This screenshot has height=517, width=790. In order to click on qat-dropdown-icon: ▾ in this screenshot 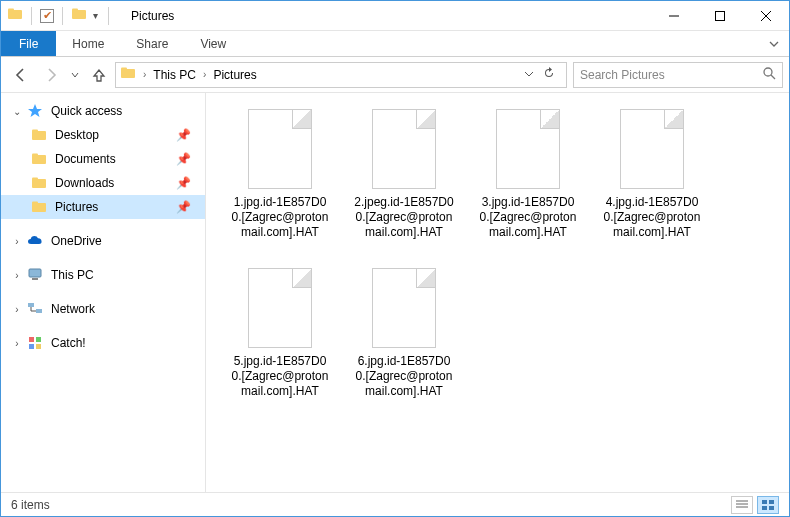, I will do `click(96, 16)`.